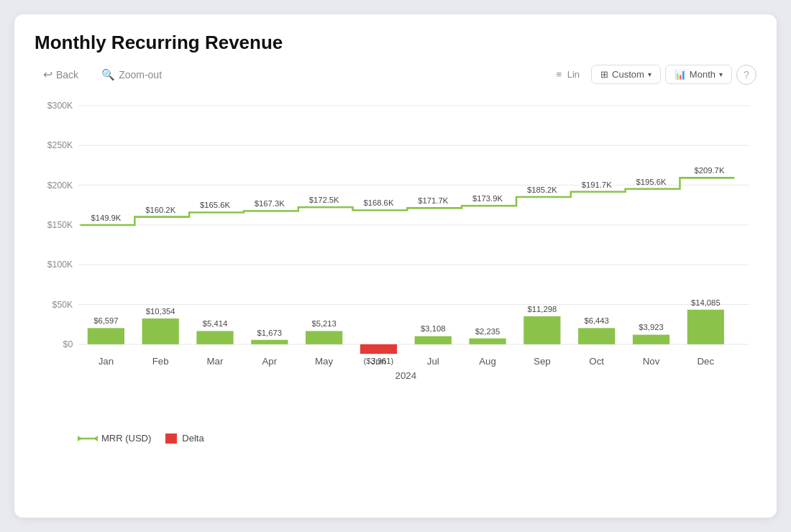 This screenshot has height=532, width=791. What do you see at coordinates (68, 344) in the screenshot?
I see `svg-text: $0` at bounding box center [68, 344].